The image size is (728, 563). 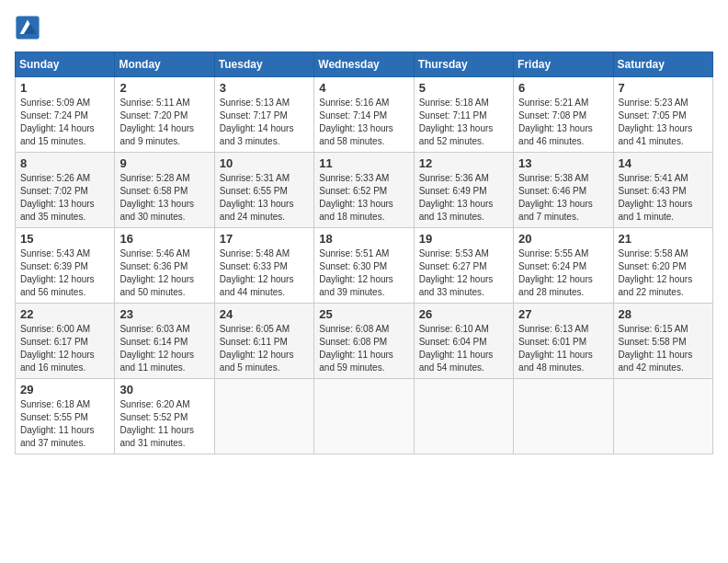 What do you see at coordinates (265, 164) in the screenshot?
I see `day-number: 10` at bounding box center [265, 164].